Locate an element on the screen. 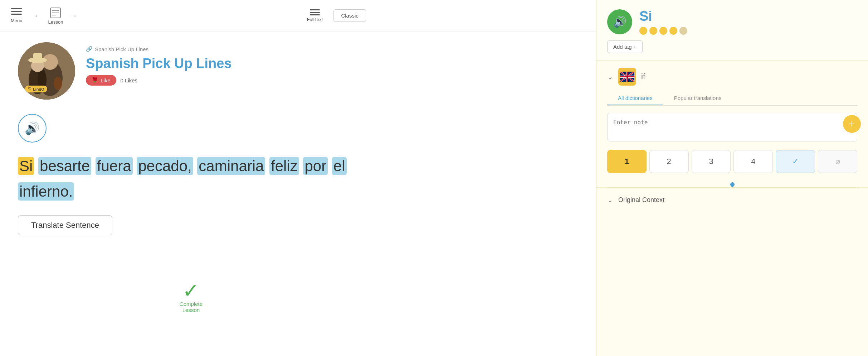  lesson-info: 🔗 Spanish Pick Up Lines Spanish Pick Up … is located at coordinates (159, 64).